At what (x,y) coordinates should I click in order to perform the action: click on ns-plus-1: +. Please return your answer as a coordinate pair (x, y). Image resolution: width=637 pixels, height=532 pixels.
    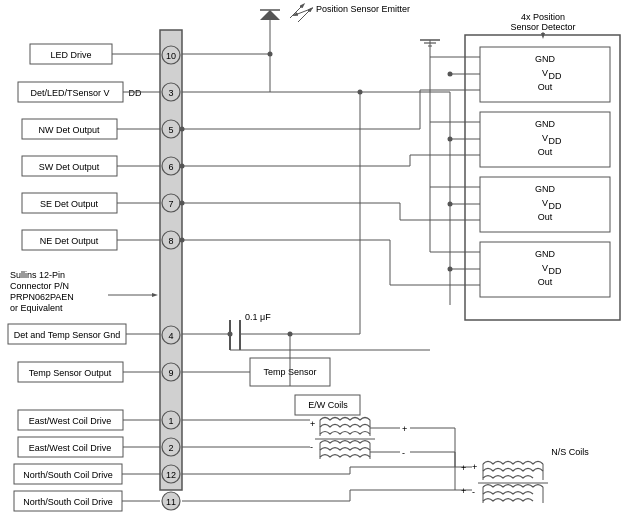
    Looking at the image, I should click on (474, 467).